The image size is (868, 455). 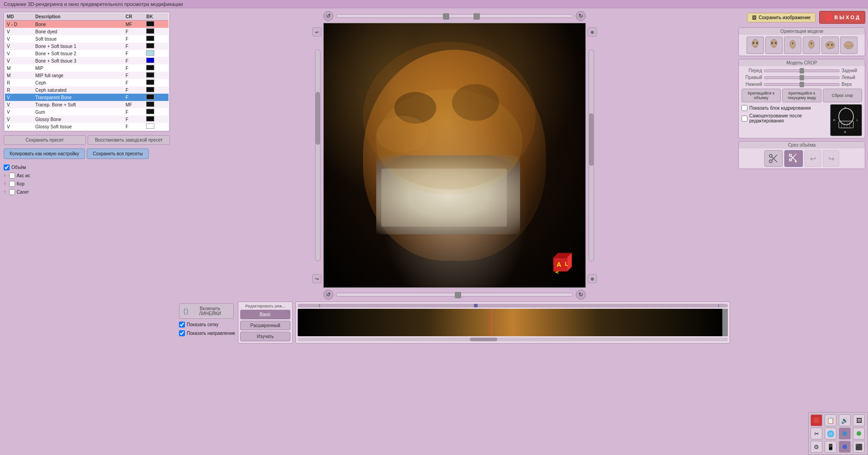 What do you see at coordinates (265, 325) in the screenshot?
I see `advanced-mode-button: Расширенный` at bounding box center [265, 325].